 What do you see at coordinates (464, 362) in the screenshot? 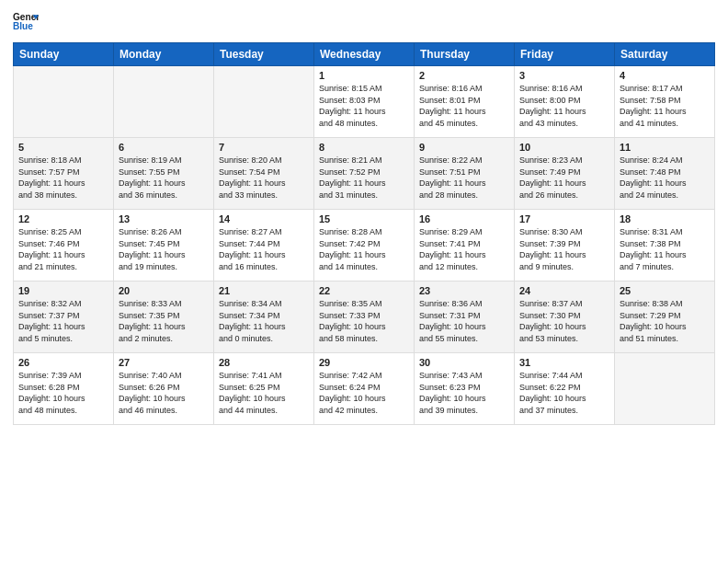
I see `day-number: 30` at bounding box center [464, 362].